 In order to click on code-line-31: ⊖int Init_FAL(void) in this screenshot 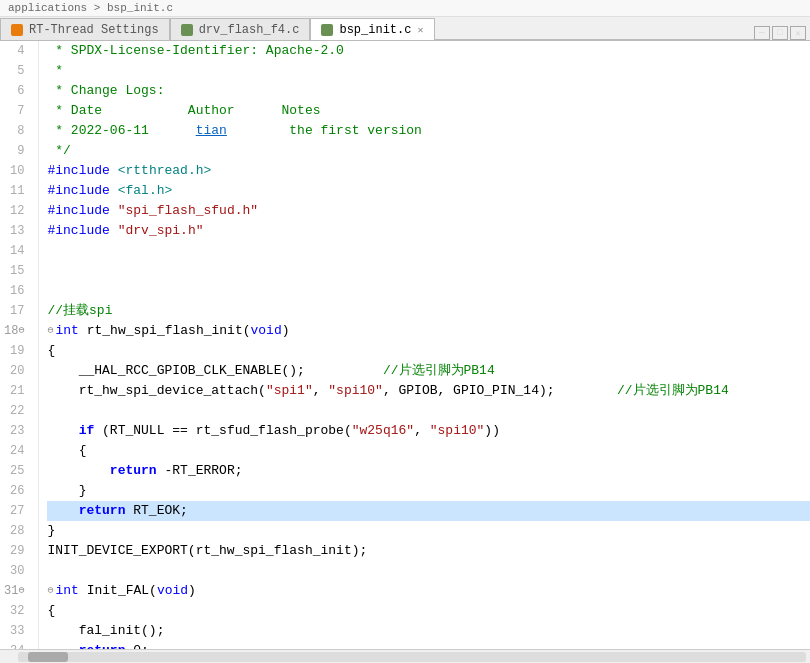, I will do `click(428, 591)`.